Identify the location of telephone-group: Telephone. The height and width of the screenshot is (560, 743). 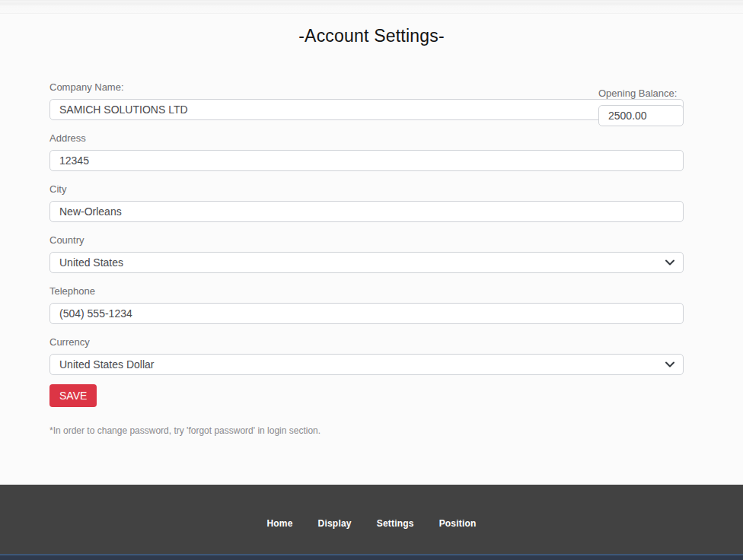
(367, 304).